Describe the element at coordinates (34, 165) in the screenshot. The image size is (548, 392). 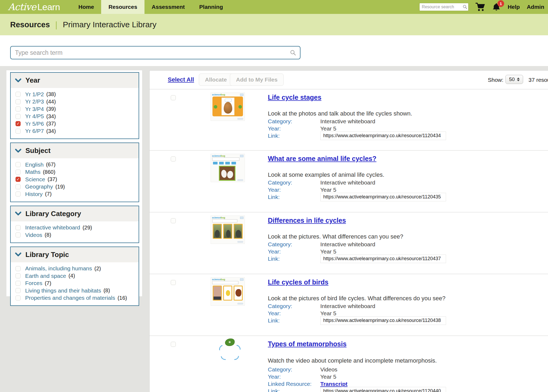
I see `filter-link: English` at that location.